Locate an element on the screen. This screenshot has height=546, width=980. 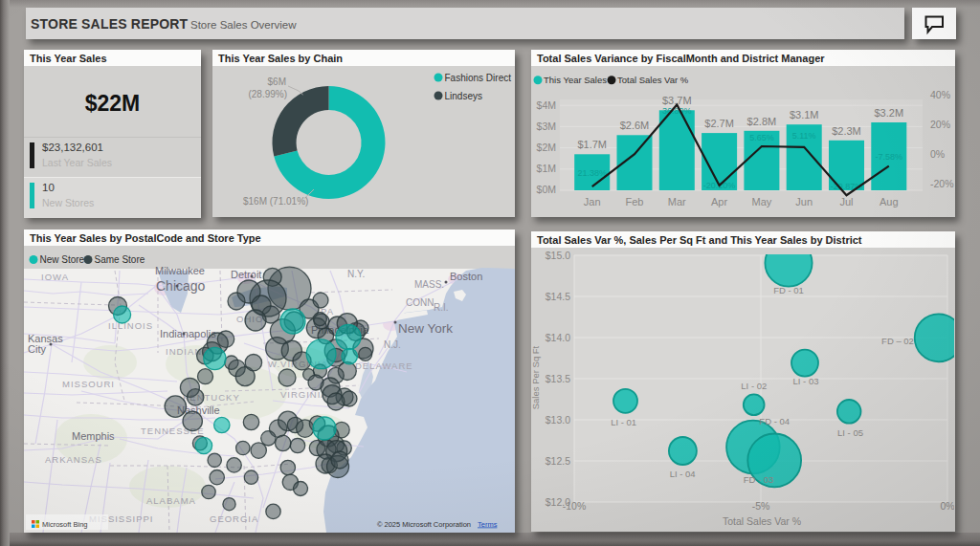
svg-text: $3.1M is located at coordinates (804, 115).